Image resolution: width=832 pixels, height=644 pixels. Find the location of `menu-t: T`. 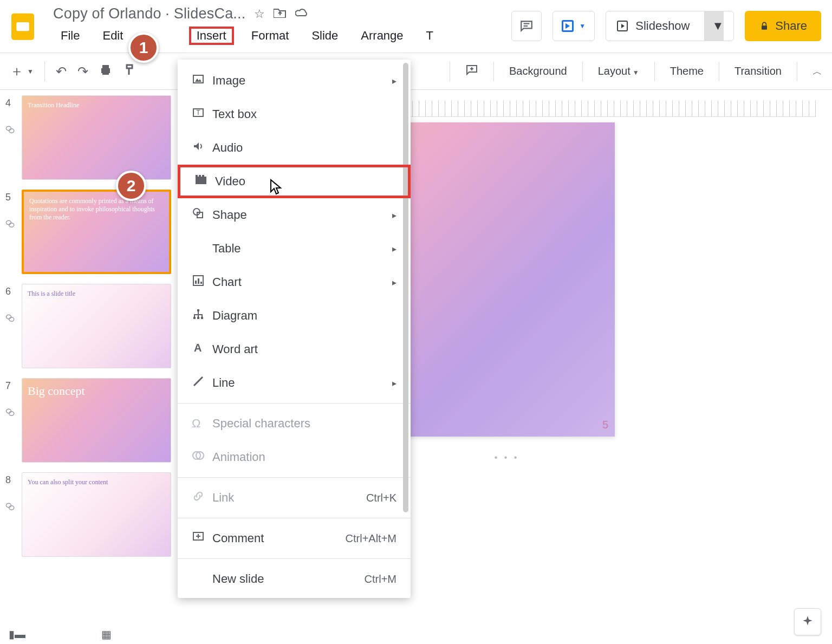

menu-t: T is located at coordinates (430, 36).